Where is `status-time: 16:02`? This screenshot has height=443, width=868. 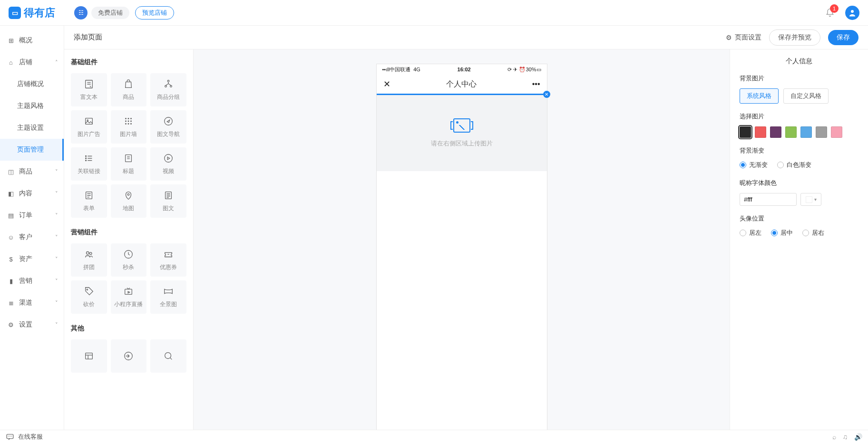
status-time: 16:02 is located at coordinates (464, 69).